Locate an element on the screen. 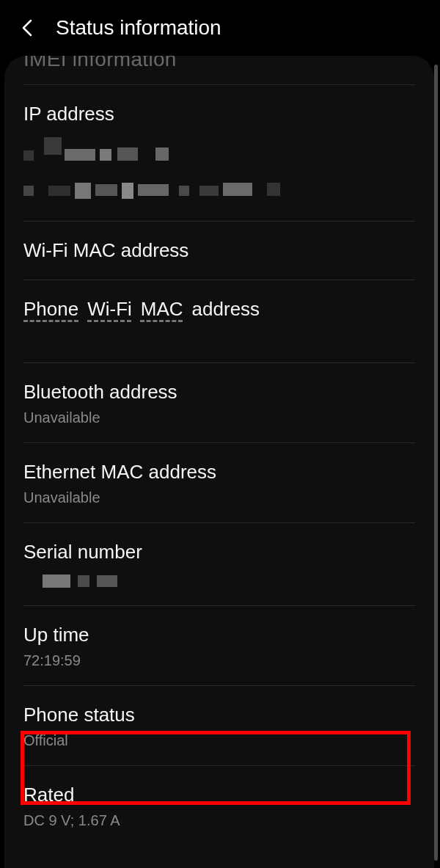  row-label: Phone status is located at coordinates (219, 715).